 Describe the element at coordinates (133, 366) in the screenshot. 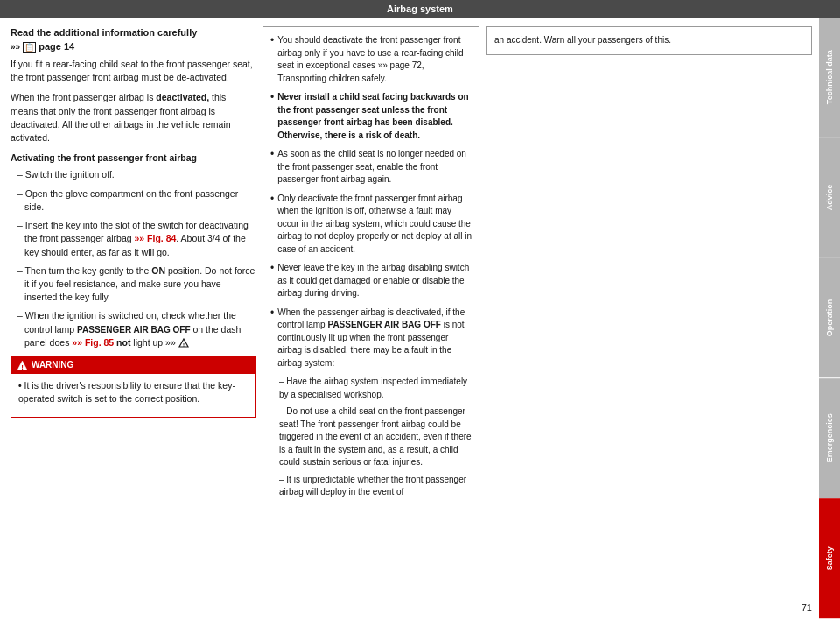

I see `warning-header: ! WARNING` at that location.